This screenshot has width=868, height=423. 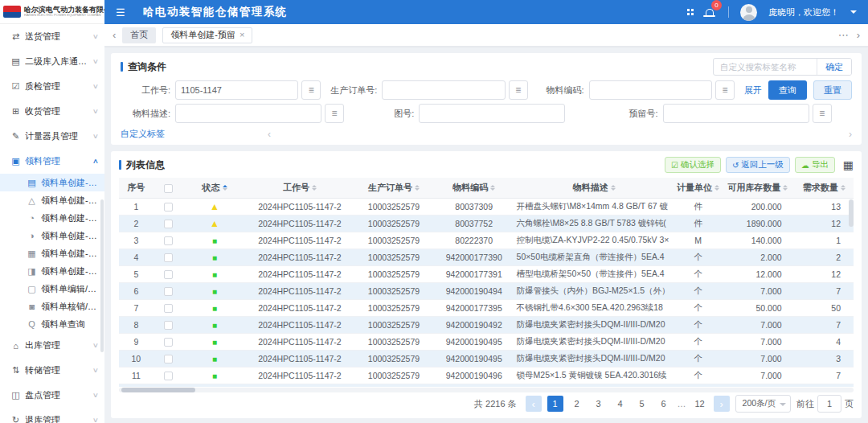 What do you see at coordinates (52, 370) in the screenshot?
I see `sidebar-item-transfer: ⇅转储管理∨` at bounding box center [52, 370].